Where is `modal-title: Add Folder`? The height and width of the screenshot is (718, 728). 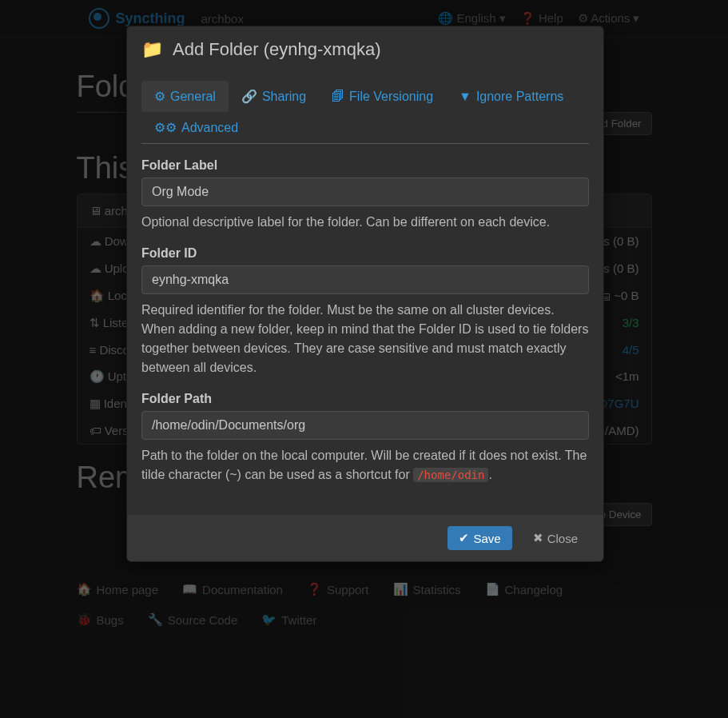 modal-title: Add Folder is located at coordinates (216, 50).